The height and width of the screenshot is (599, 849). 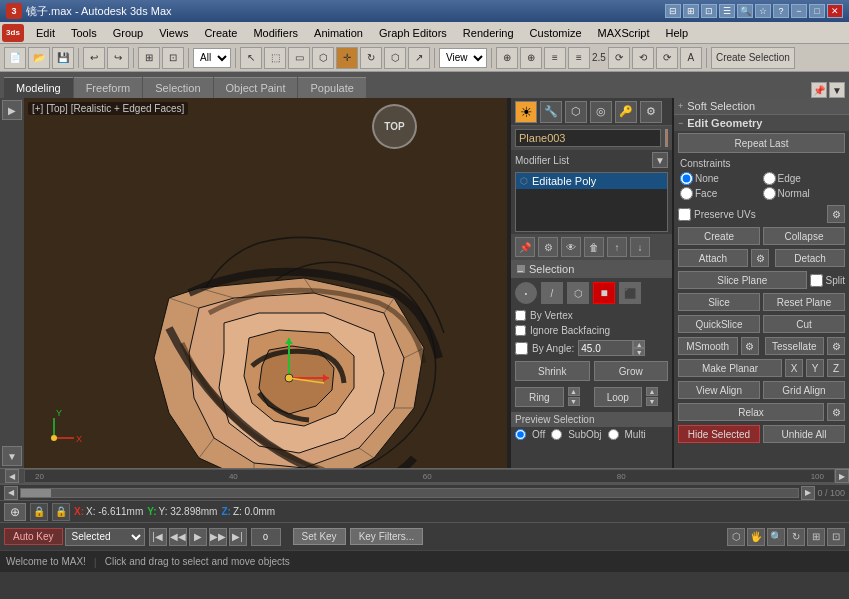 What do you see at coordinates (521, 269) in the screenshot?
I see `sel-collapse-btn: −` at bounding box center [521, 269].